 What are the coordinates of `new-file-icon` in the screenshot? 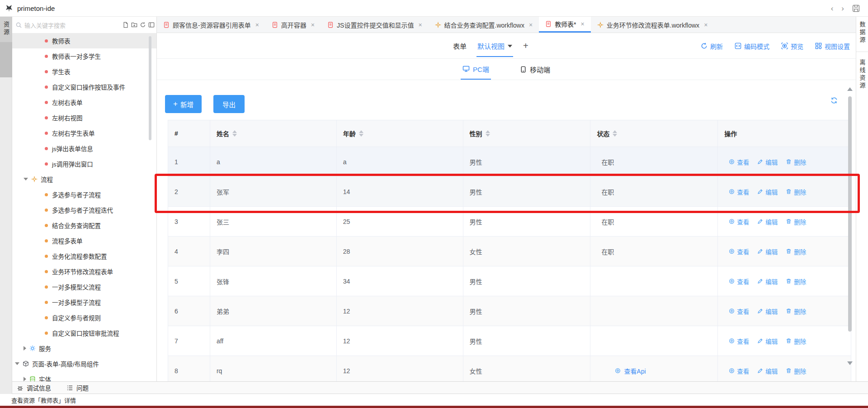 It's located at (126, 25).